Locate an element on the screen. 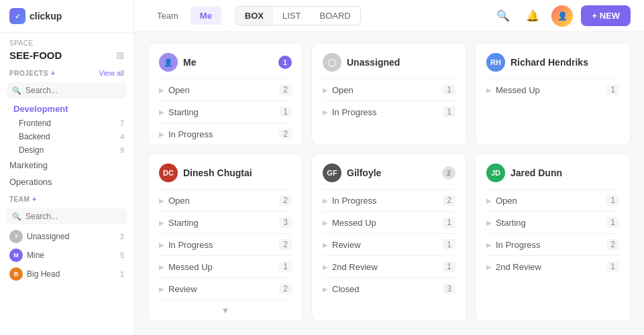 This screenshot has height=335, width=644. project-name: Development is located at coordinates (67, 109).